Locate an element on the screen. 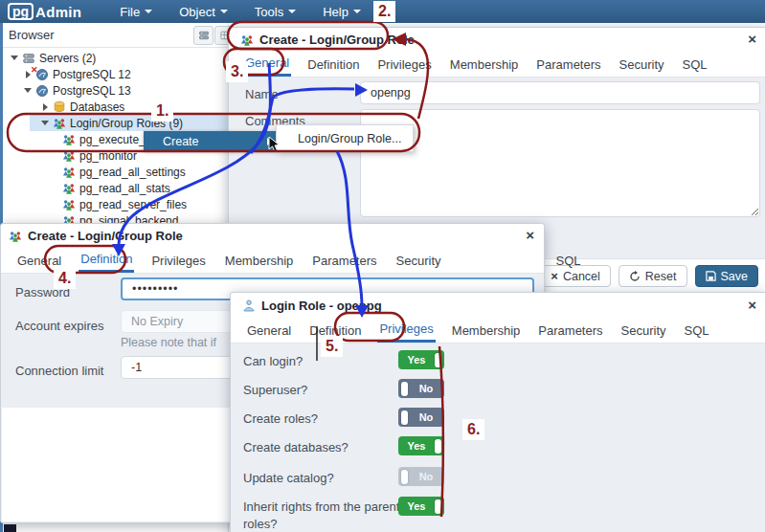  disconnected-badge: ✕ is located at coordinates (34, 70).